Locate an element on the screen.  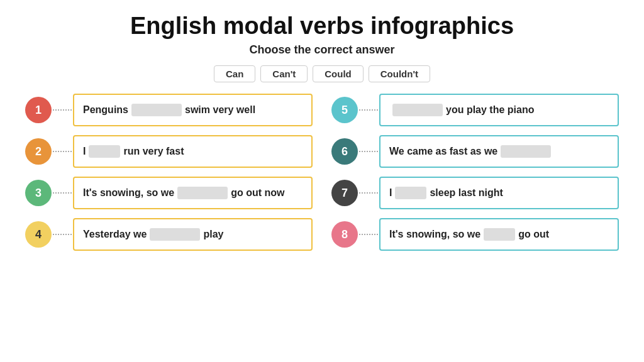
question-row-8: 8It's snowing, so we go out is located at coordinates (475, 234).